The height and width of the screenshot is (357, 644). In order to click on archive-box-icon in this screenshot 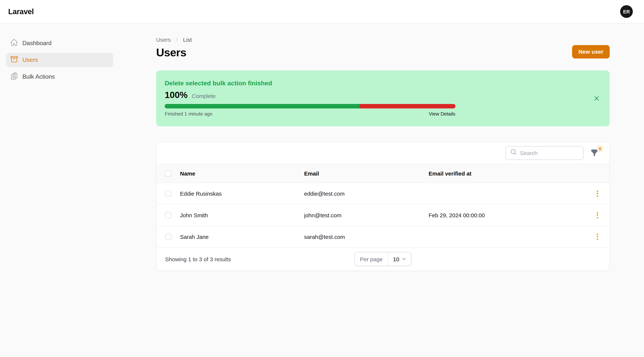, I will do `click(14, 60)`.